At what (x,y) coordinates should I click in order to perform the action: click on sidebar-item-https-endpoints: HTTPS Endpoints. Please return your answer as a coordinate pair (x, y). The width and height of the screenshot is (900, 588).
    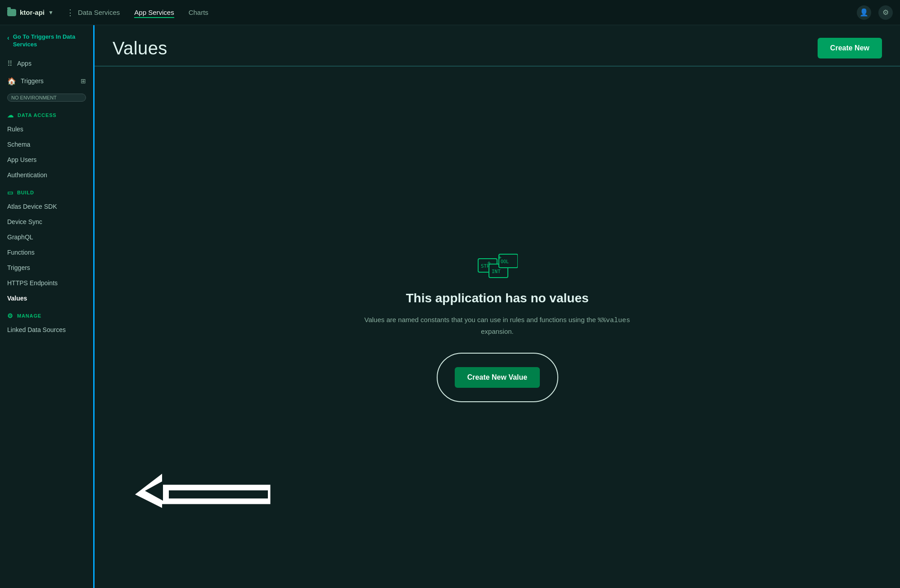
    Looking at the image, I should click on (47, 283).